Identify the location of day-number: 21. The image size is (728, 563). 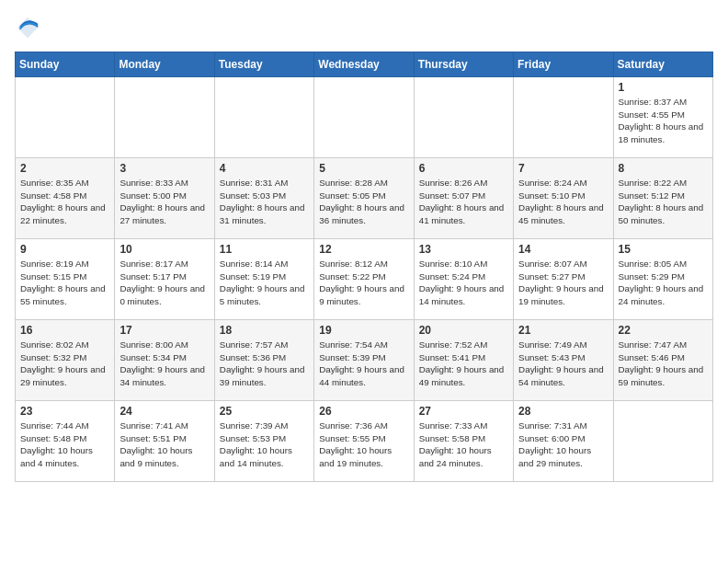
(563, 330).